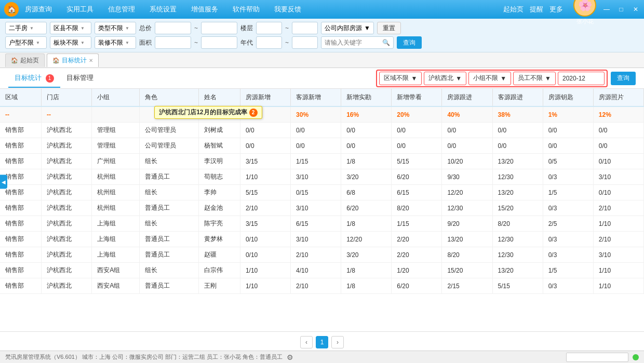 The width and height of the screenshot is (644, 363). What do you see at coordinates (568, 255) in the screenshot?
I see `table-cell: 0/3` at bounding box center [568, 255].